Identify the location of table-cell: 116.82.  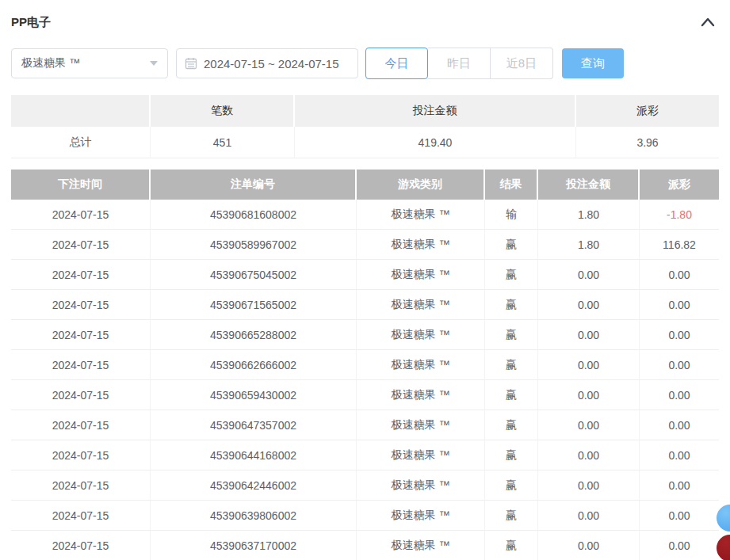
(679, 245).